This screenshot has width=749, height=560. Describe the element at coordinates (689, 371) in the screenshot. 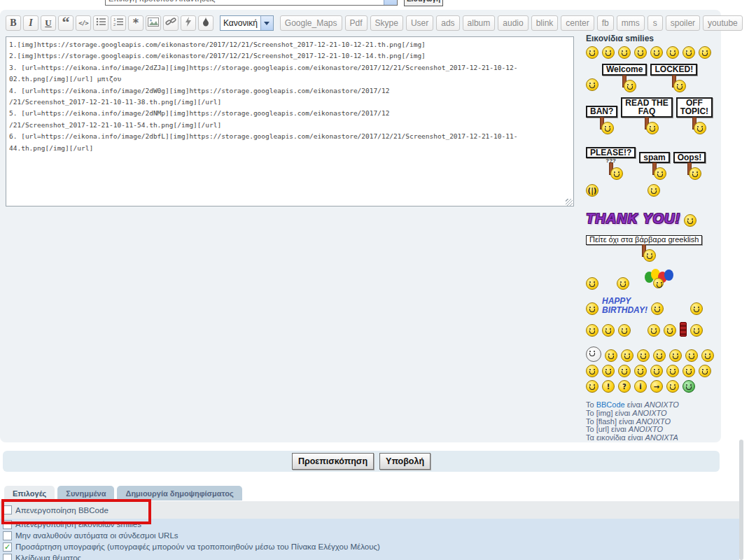

I see `evil-cat-smiley` at that location.